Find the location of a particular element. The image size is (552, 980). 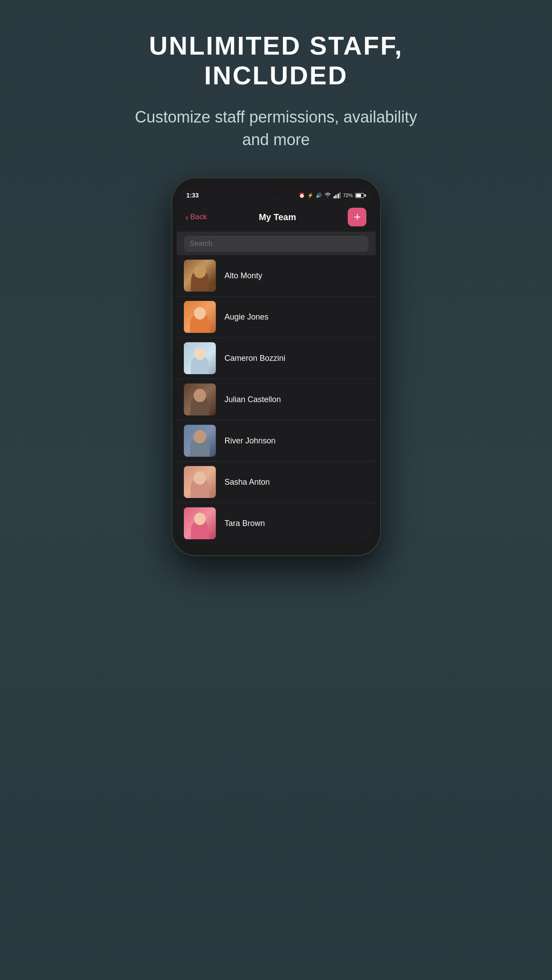

list-item: River Johnson is located at coordinates (276, 441).